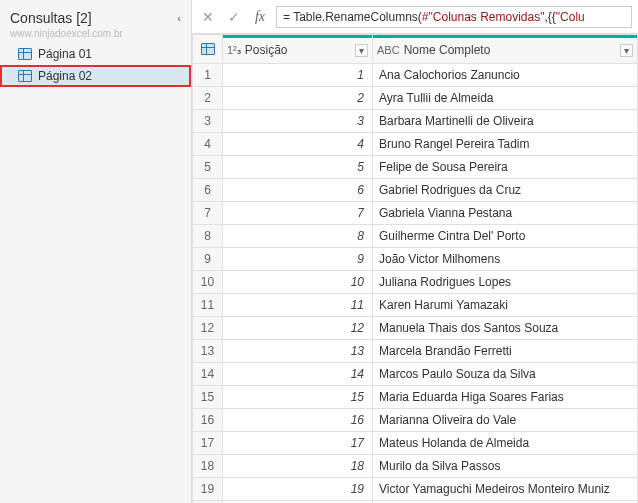 This screenshot has height=503, width=638. What do you see at coordinates (416, 398) in the screenshot?
I see `table-row: 1515Maria Eduarda Higa Soares Farias` at bounding box center [416, 398].